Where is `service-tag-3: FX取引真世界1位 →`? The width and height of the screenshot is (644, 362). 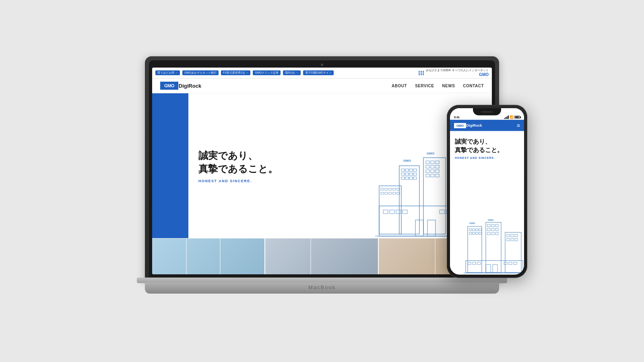
service-tag-3: FX取引真世界1位 → is located at coordinates (236, 73).